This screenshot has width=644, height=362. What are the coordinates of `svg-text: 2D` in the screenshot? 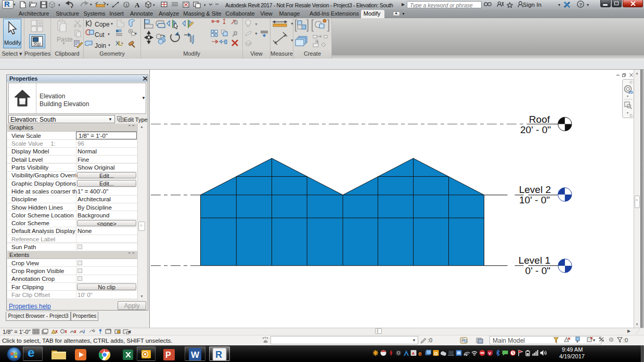 It's located at (630, 93).